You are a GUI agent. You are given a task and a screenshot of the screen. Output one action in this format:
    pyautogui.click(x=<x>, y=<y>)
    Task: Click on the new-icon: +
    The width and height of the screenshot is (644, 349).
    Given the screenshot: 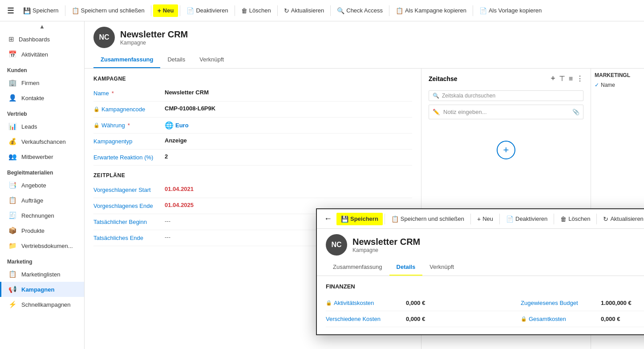 What is the action you would take?
    pyautogui.click(x=159, y=11)
    